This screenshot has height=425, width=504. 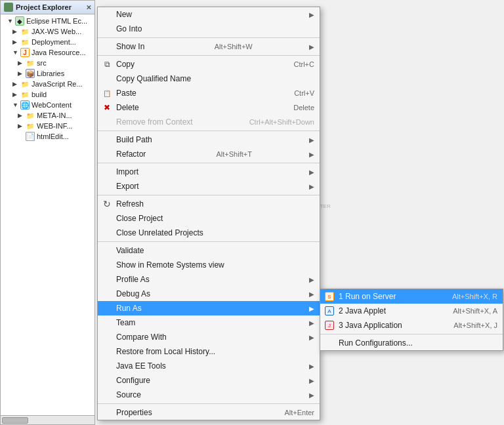 I want to click on menu-item-team: Team▶, so click(x=209, y=323).